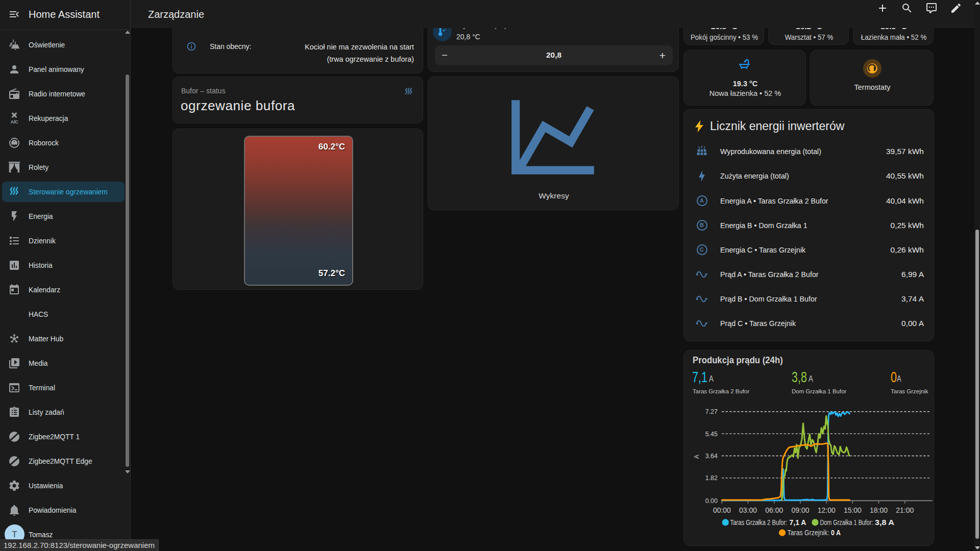 This screenshot has width=980, height=551. I want to click on svg-text: 00:00, so click(722, 510).